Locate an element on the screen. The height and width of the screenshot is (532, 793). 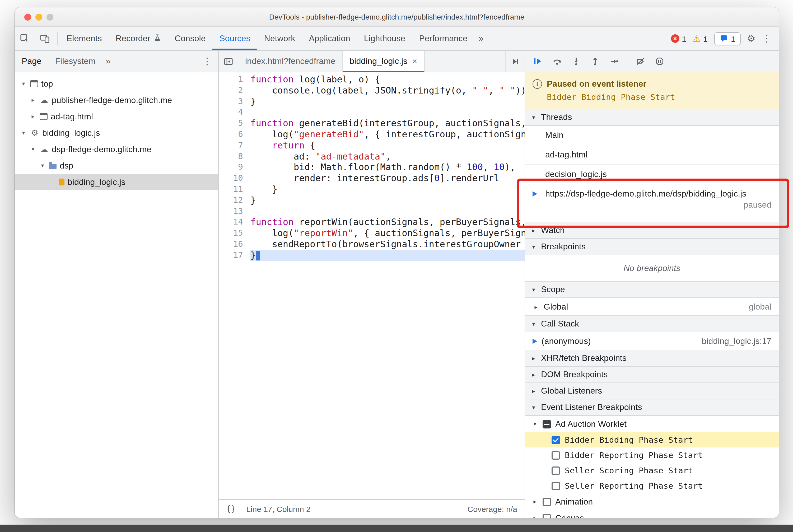
scope-global-row: ▸ Global global is located at coordinates (652, 307).